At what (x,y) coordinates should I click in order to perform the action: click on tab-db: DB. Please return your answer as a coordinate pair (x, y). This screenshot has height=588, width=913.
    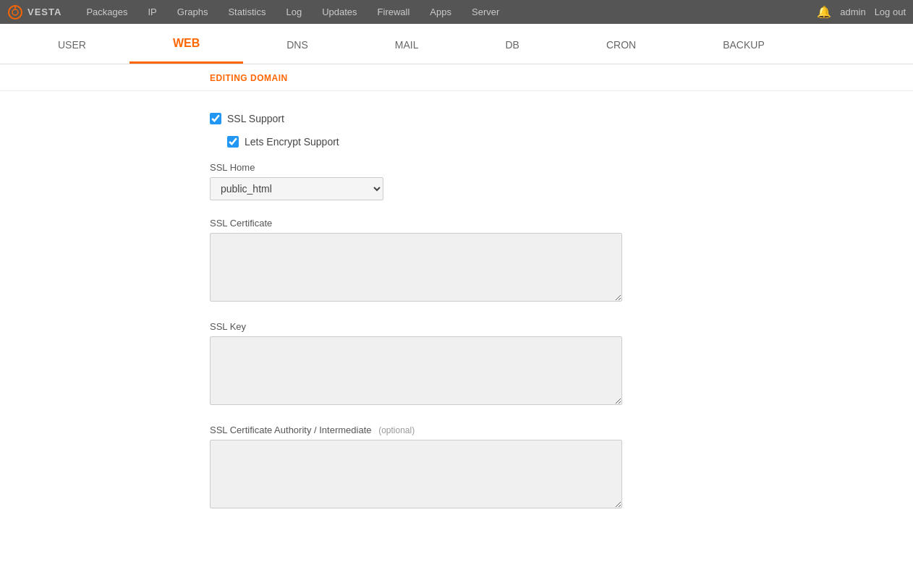
    Looking at the image, I should click on (512, 44).